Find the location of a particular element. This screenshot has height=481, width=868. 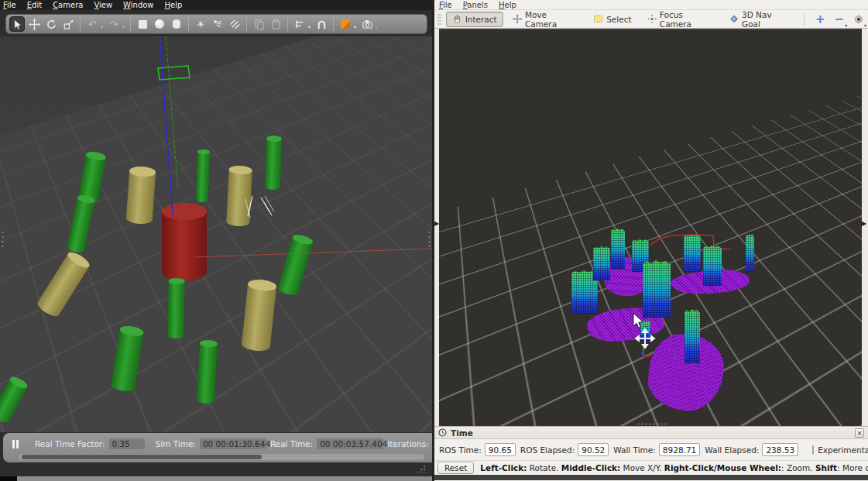

remove-tool-button: −▾ is located at coordinates (839, 19).